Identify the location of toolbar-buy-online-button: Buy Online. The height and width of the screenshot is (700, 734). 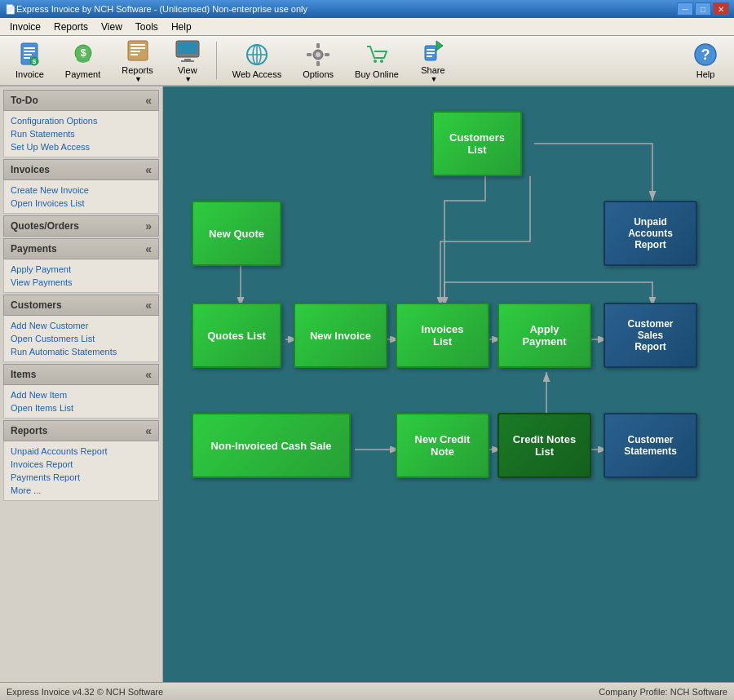
(377, 60).